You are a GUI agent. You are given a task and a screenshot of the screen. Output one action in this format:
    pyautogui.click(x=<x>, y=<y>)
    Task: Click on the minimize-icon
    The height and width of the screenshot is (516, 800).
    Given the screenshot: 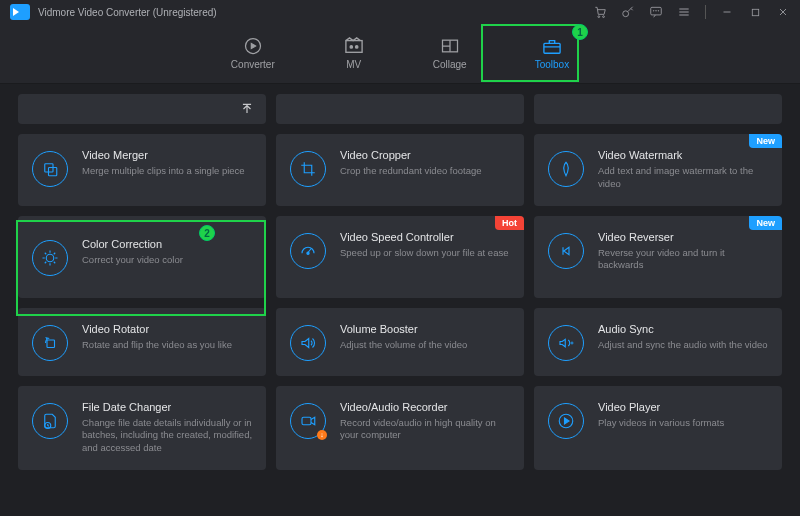 What is the action you would take?
    pyautogui.click(x=727, y=12)
    